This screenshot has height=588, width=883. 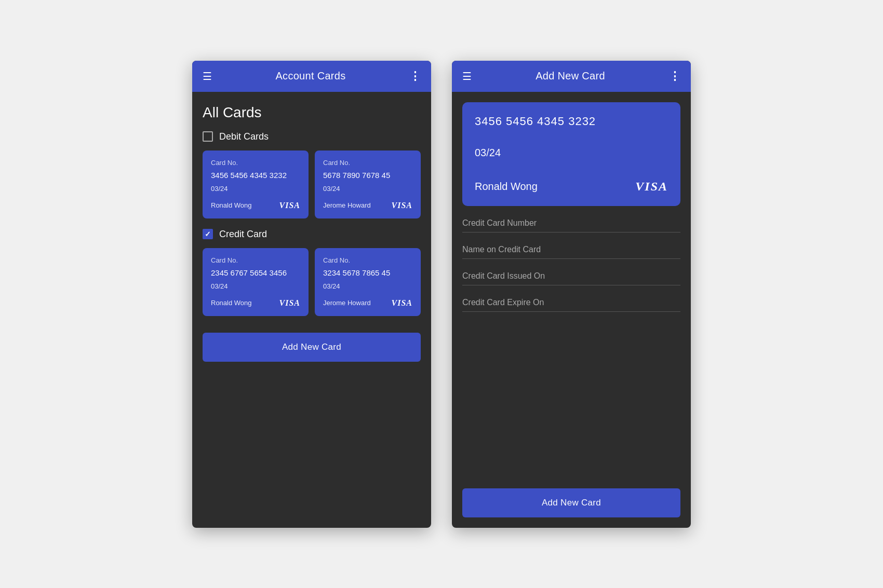 What do you see at coordinates (312, 235) in the screenshot?
I see `credit-category-header: Credit Card` at bounding box center [312, 235].